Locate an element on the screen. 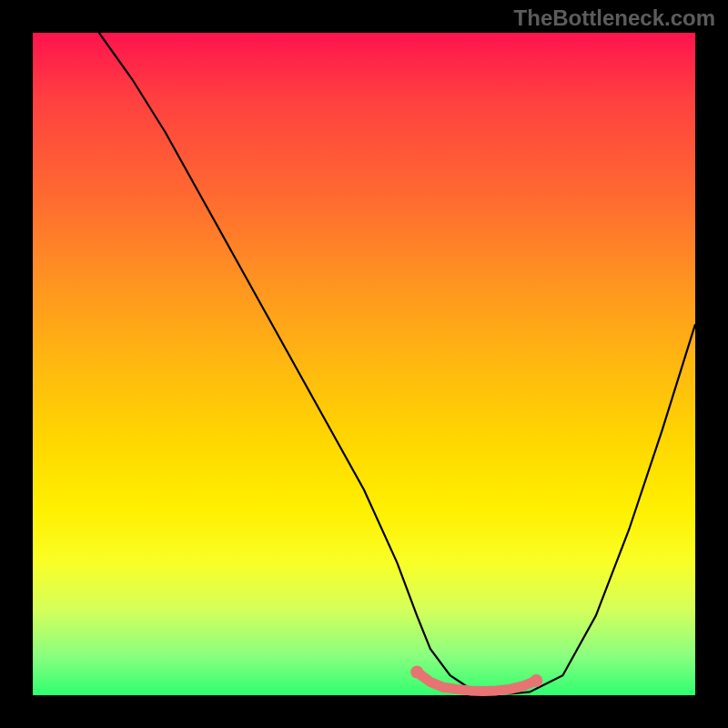  highlight-stroke is located at coordinates (477, 682).